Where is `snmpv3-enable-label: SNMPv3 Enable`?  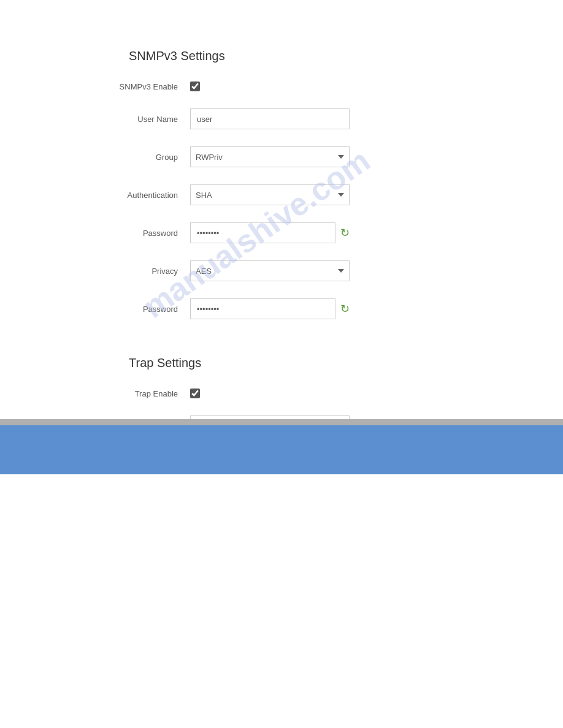 snmpv3-enable-label: SNMPv3 Enable is located at coordinates (95, 87).